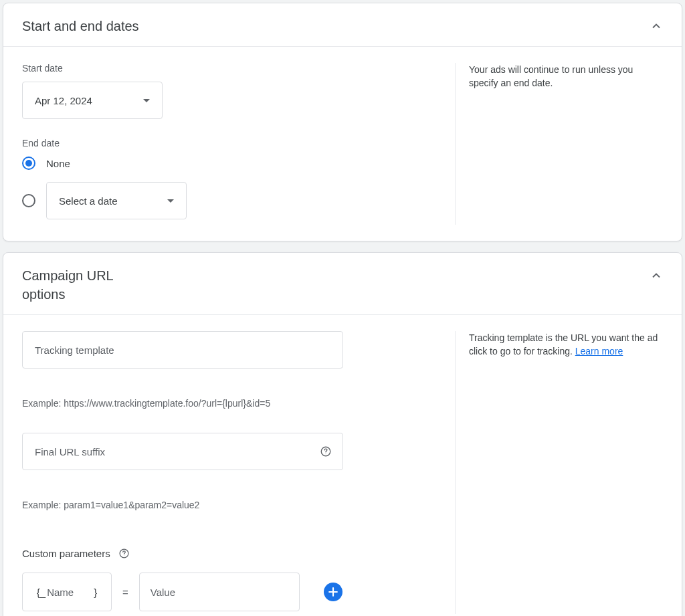  What do you see at coordinates (229, 143) in the screenshot?
I see `end-date-label: End date` at bounding box center [229, 143].